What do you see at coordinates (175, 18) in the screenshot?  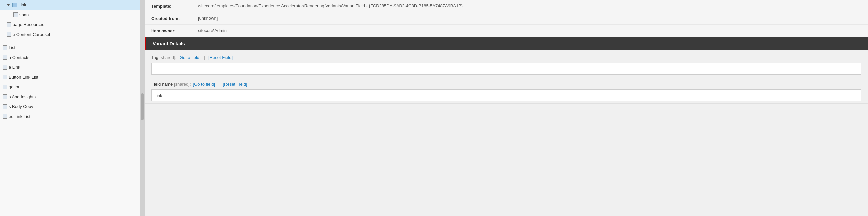 I see `created-from-label: Created from:` at bounding box center [175, 18].